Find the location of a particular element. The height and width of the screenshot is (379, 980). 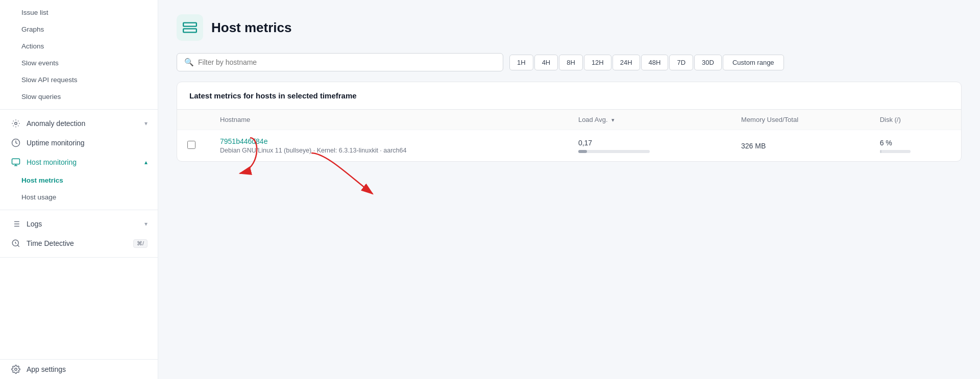

sidebar-item-host-metrics: Host metrics is located at coordinates (79, 181).